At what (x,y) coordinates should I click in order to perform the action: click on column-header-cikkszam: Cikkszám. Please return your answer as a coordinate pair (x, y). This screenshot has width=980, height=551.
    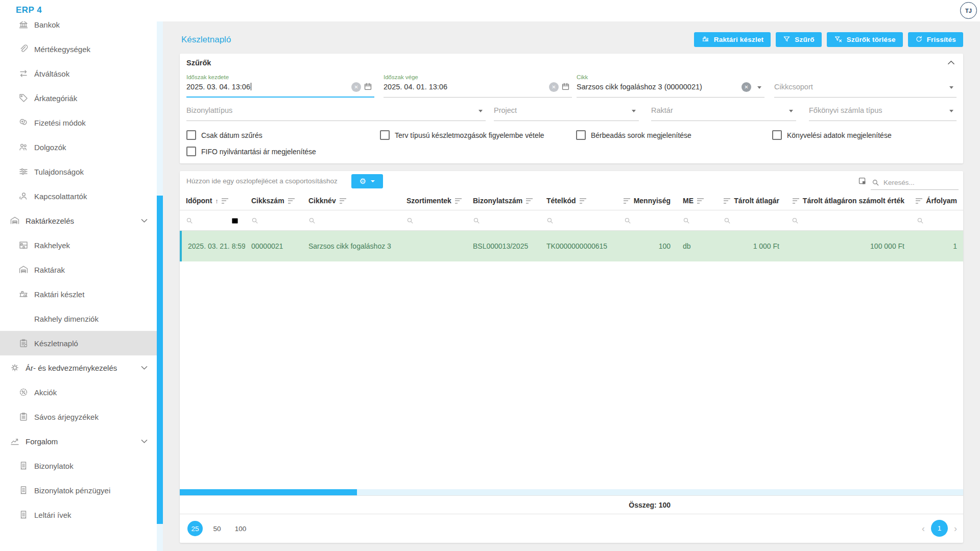
    Looking at the image, I should click on (274, 201).